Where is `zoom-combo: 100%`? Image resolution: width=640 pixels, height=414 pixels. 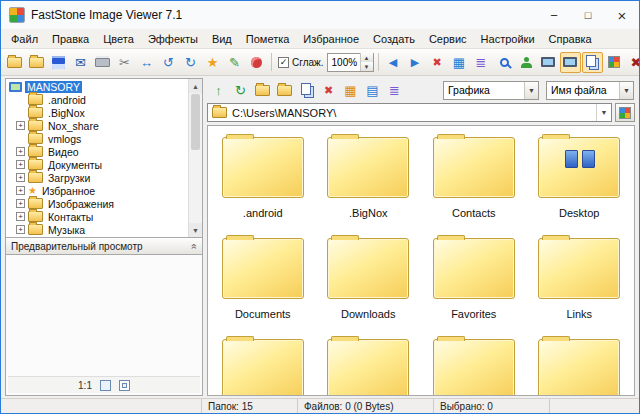 zoom-combo: 100% is located at coordinates (350, 62).